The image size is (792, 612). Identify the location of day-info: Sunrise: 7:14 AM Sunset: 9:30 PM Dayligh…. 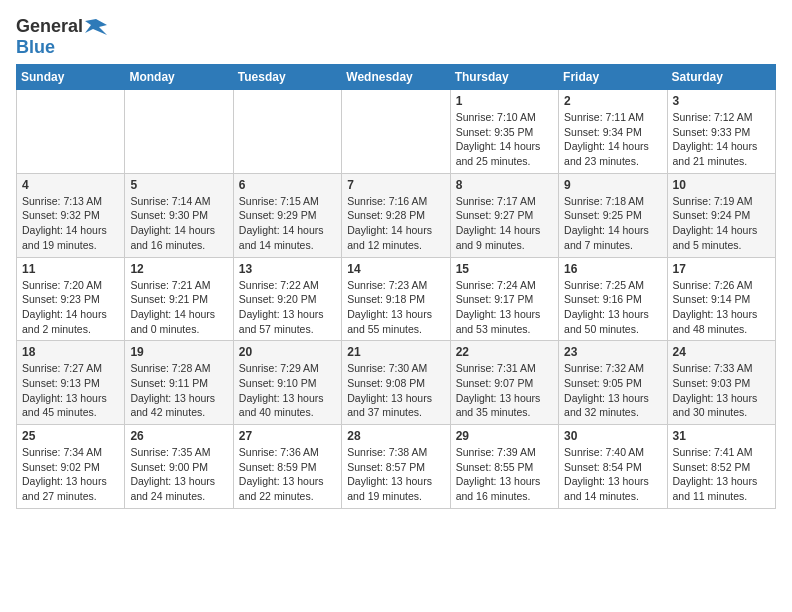
(178, 224).